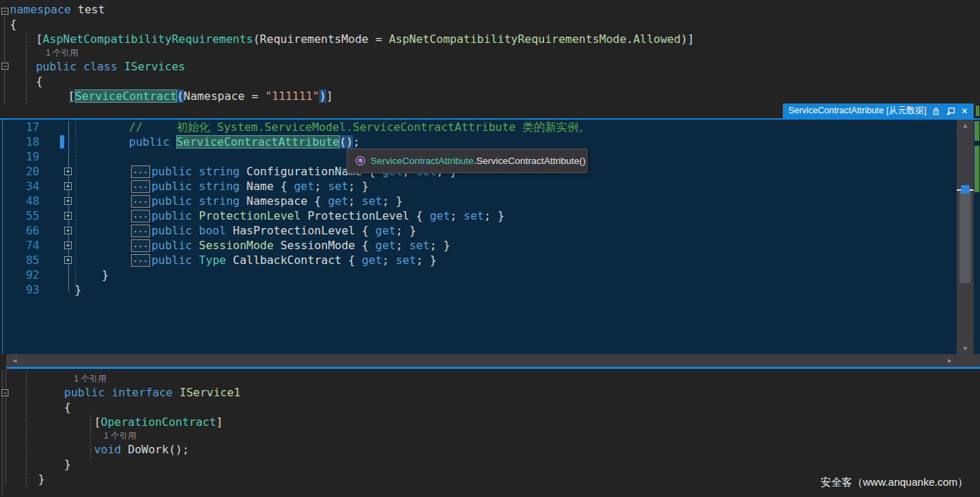  Describe the element at coordinates (20, 260) in the screenshot. I see `line-number: 85` at that location.